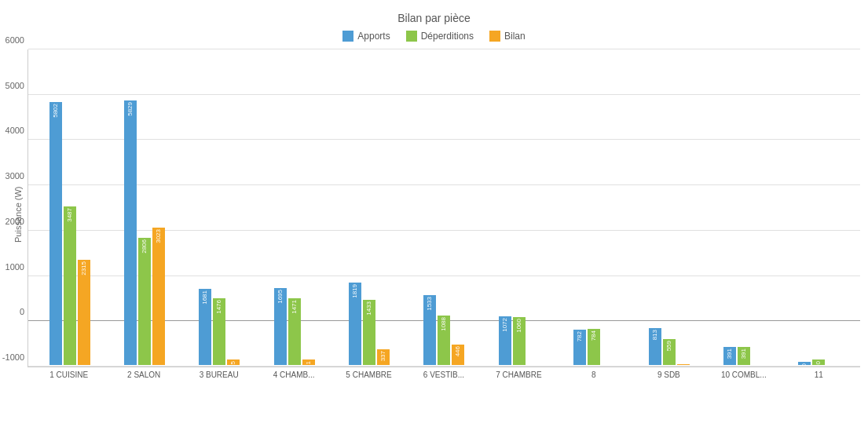 The height and width of the screenshot is (427, 868). I want to click on bar-rect: 337, so click(383, 356).